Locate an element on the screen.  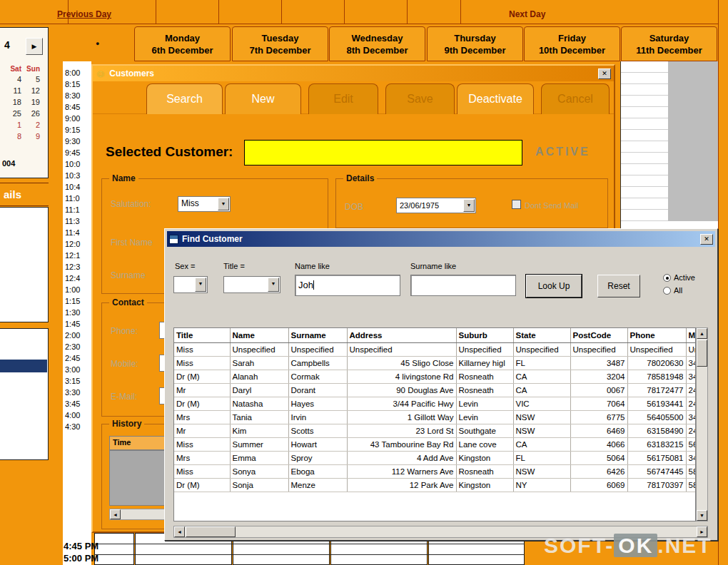
time-slot: 4:00 is located at coordinates (77, 415).